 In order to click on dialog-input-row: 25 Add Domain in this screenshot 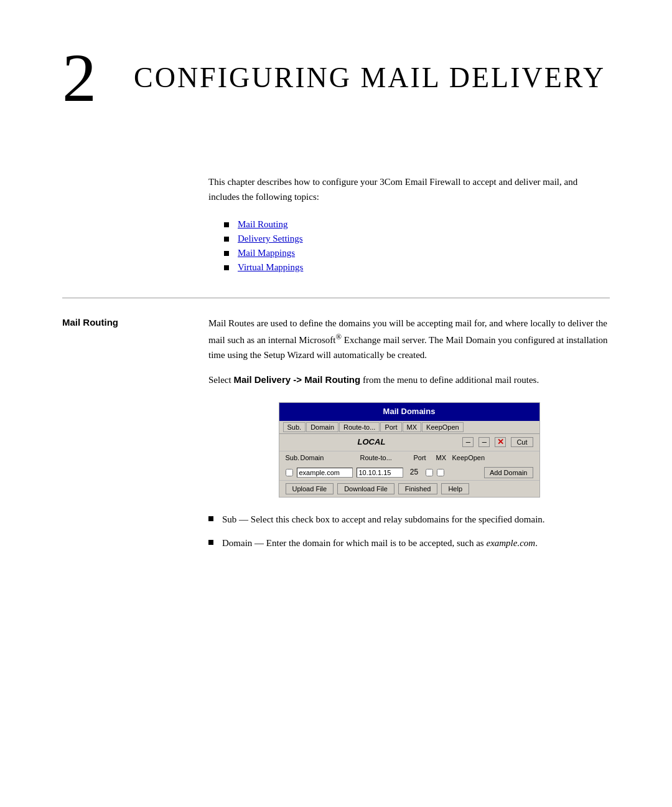, I will do `click(409, 473)`.